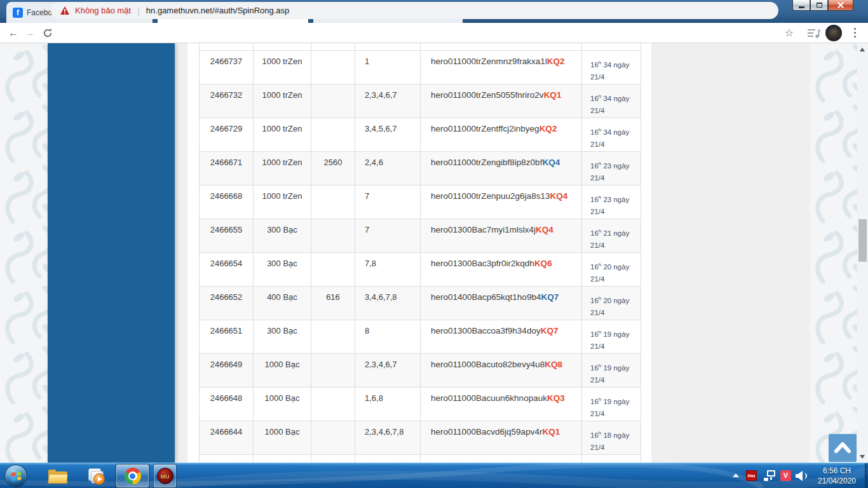  I want to click on taskbar-mu-game-button: MU, so click(165, 476).